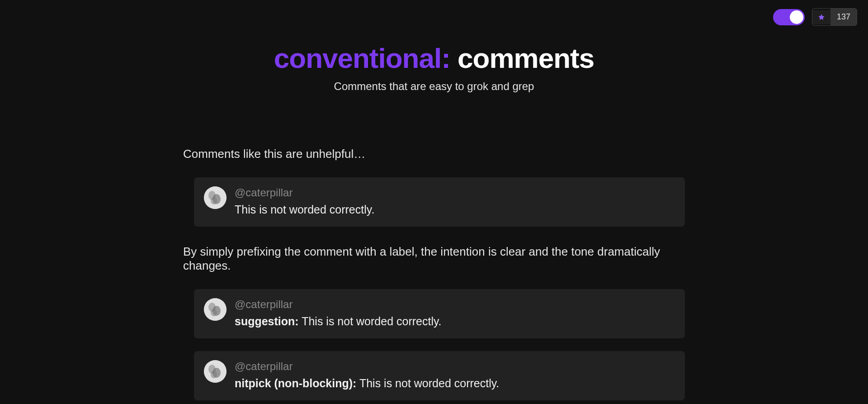 The image size is (868, 404). What do you see at coordinates (439, 375) in the screenshot?
I see `comment-card: @caterpillar nitpick (non-blocking): Thi…` at bounding box center [439, 375].